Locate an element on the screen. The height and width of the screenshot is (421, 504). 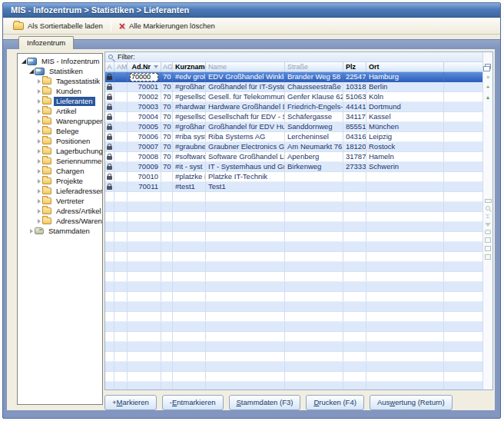
tree-item-chargen: Chargen is located at coordinates (60, 171).